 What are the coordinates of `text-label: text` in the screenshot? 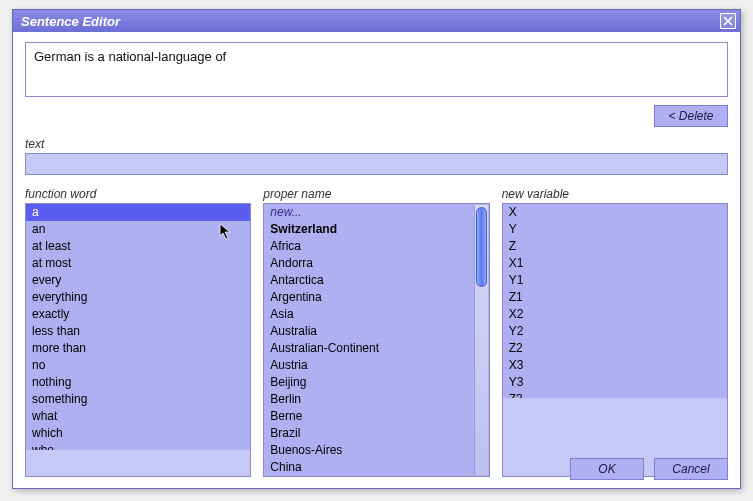 It's located at (376, 144).